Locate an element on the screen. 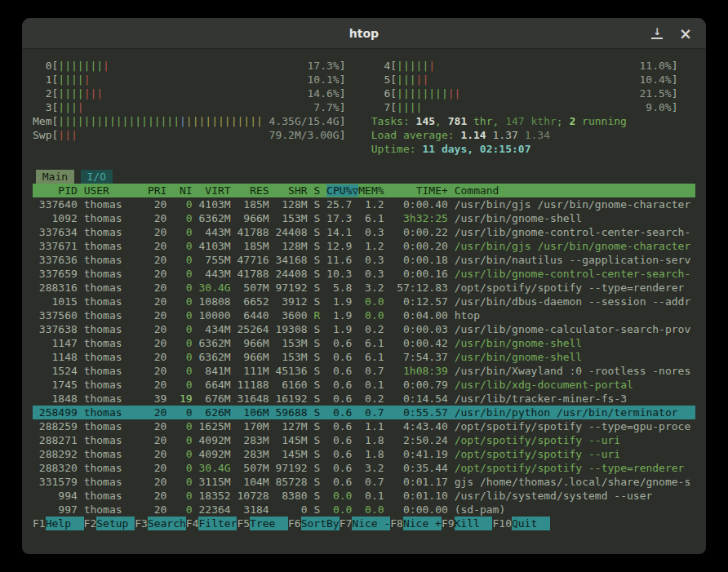 This screenshot has height=572, width=728. cell-shr: 128M is located at coordinates (294, 246).